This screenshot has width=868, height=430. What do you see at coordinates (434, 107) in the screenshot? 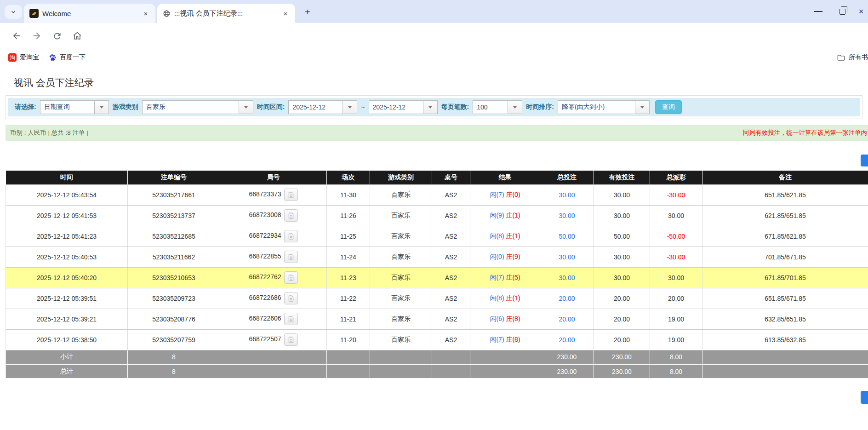
I see `filter-panel: 请选择: 游戏类别 时间区间: ~ 每页笔数:` at bounding box center [434, 107].